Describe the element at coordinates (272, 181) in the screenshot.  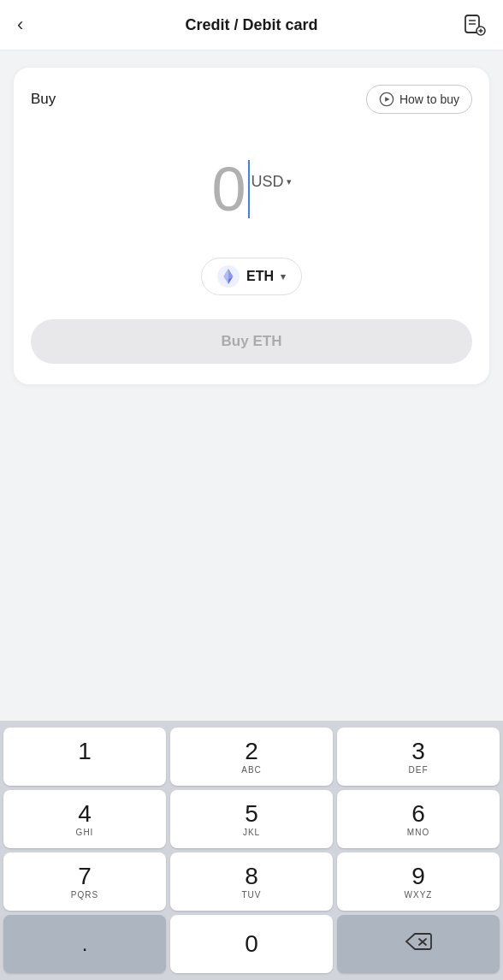
I see `currency-selector: USD ▾` at that location.